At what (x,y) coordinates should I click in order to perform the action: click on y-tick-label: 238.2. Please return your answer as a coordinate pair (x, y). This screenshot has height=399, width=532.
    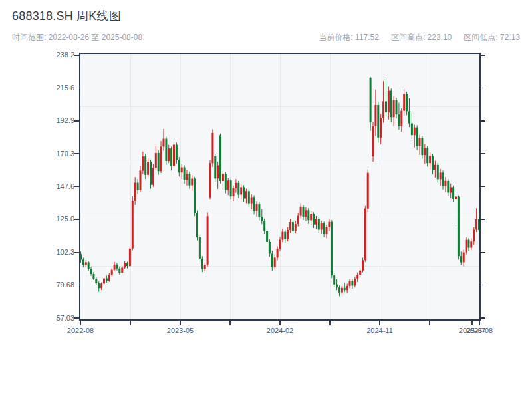
    Looking at the image, I should click on (55, 55).